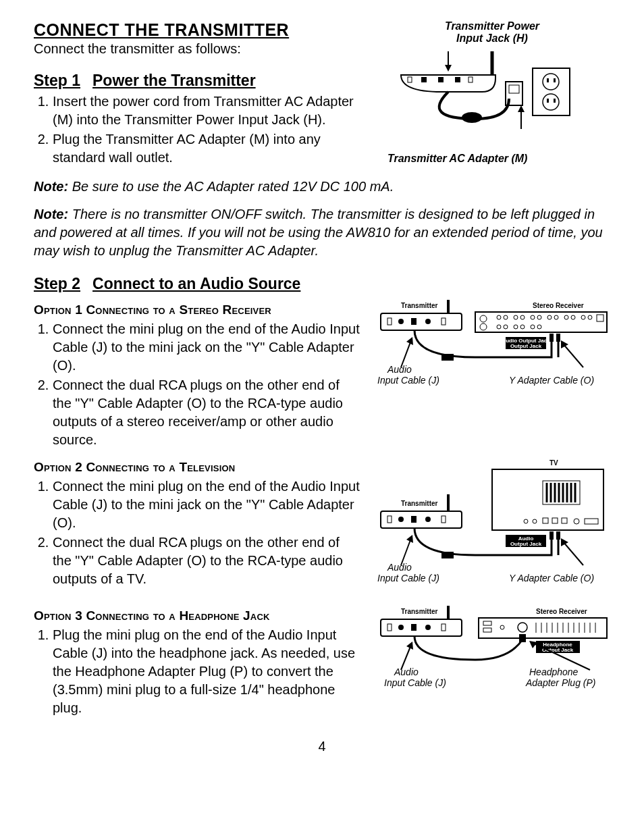  I want to click on step2-heading: Connect to an Audio Source, so click(196, 284).